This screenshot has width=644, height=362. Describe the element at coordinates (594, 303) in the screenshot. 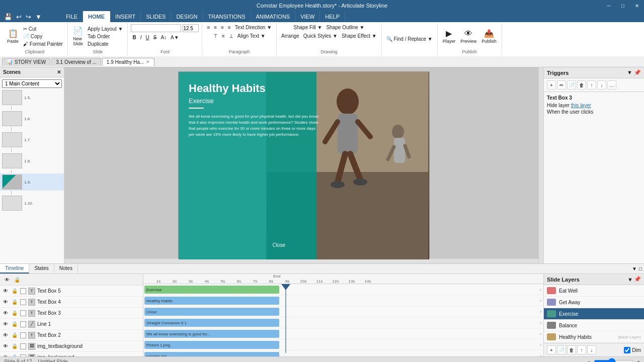

I see `layer-row-getaway: Get Away` at that location.